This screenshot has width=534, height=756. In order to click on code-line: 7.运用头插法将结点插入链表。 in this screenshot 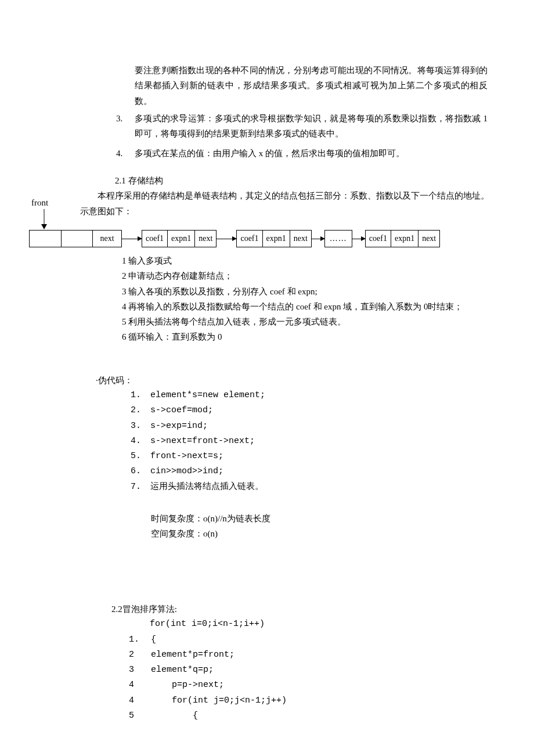, I will do `click(305, 487)`.